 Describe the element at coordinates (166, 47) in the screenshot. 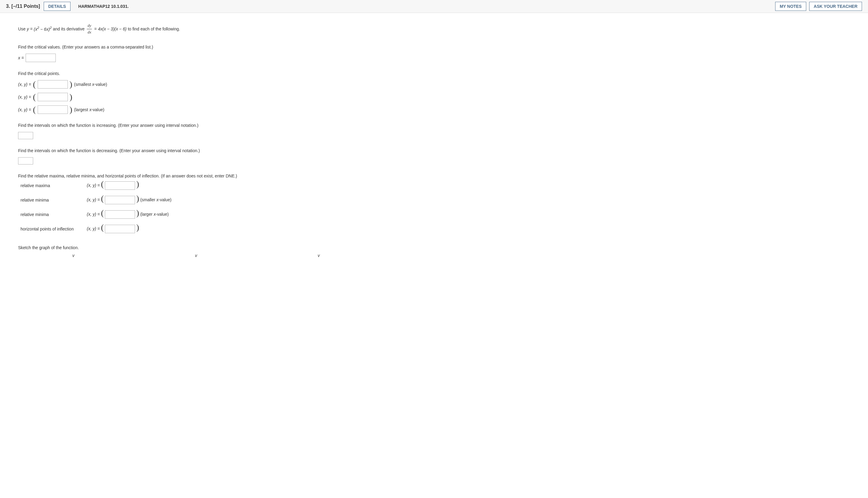

I see `critical-values-label: Find the critical values. (Enter your an…` at that location.